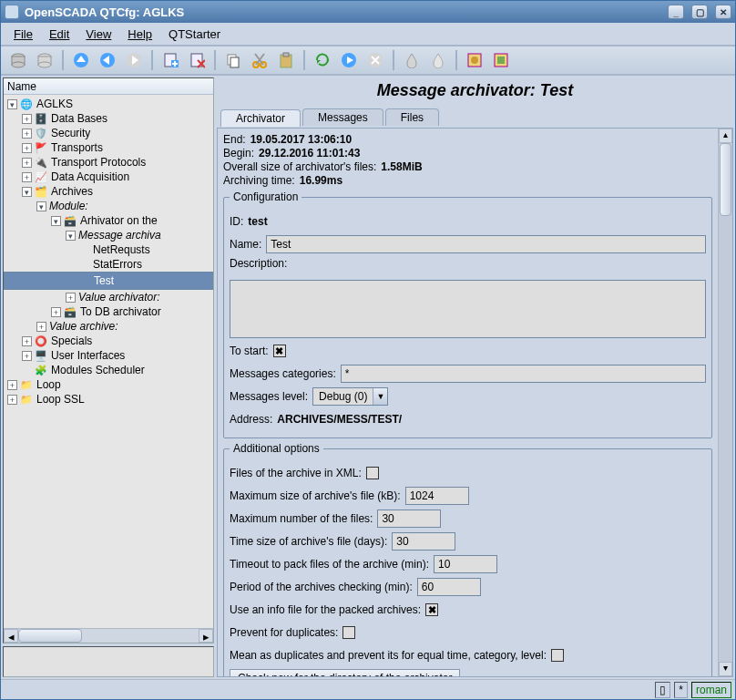 This screenshot has height=700, width=736. Describe the element at coordinates (373, 473) in the screenshot. I see `xml-checkbox` at that location.